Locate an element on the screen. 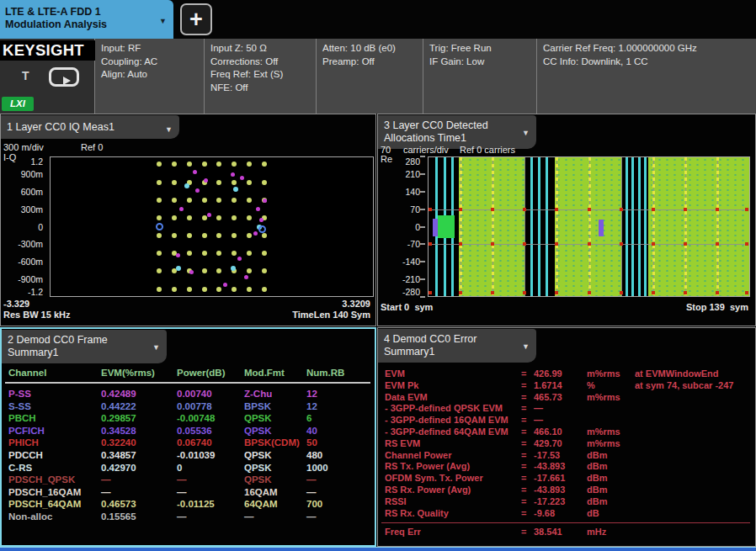  metric-value: — is located at coordinates (561, 409).